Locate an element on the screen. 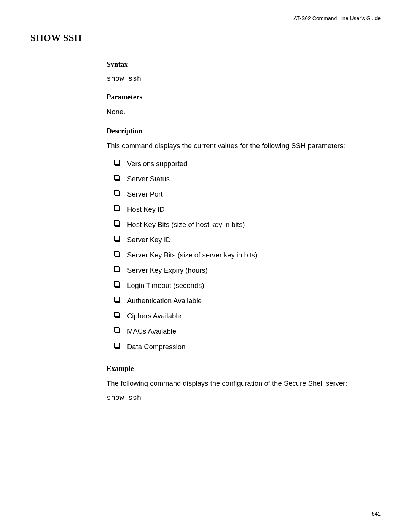  list-item: Server Key ID is located at coordinates (244, 240).